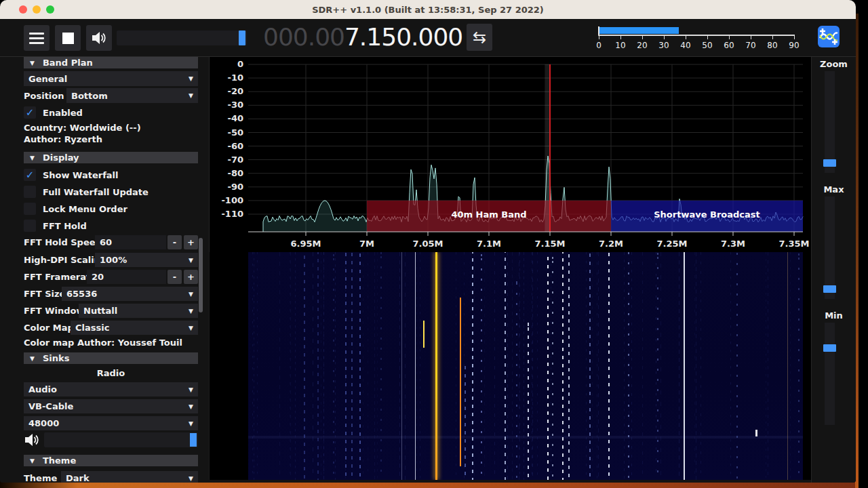 This screenshot has width=868, height=488. I want to click on svg-text: 0, so click(240, 64).